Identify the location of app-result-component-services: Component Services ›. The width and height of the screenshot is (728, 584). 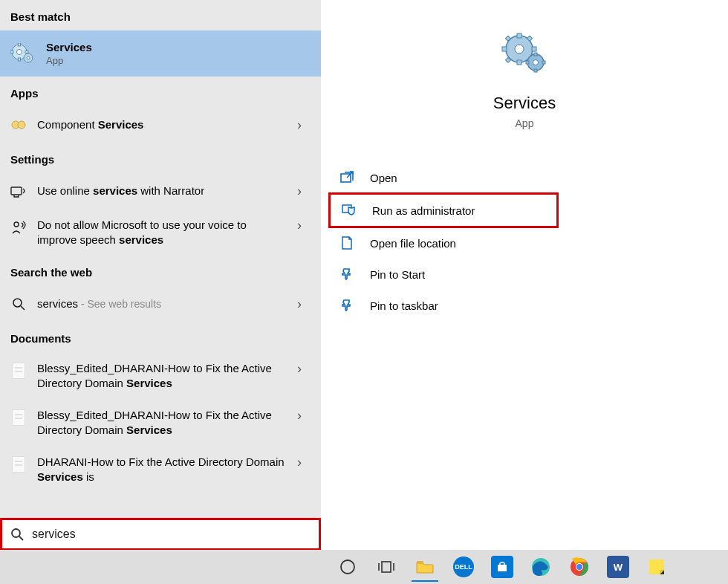
(160, 125).